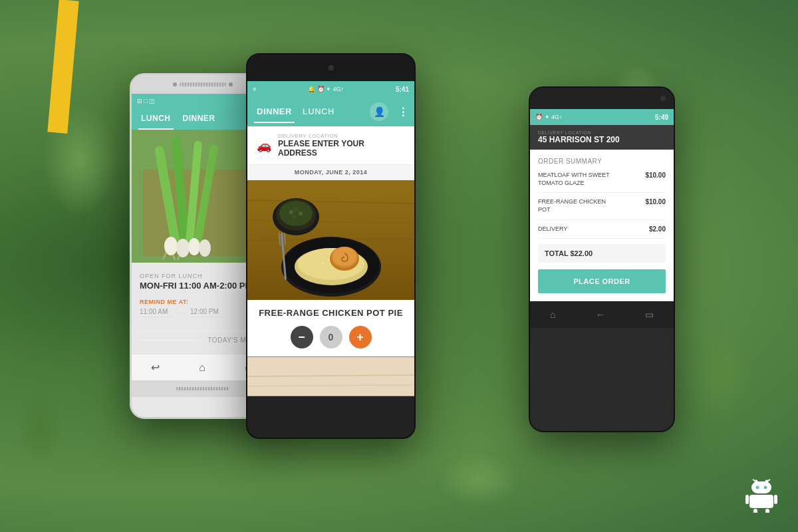  What do you see at coordinates (274, 112) in the screenshot?
I see `tab-dinner-center: DINNER` at bounding box center [274, 112].